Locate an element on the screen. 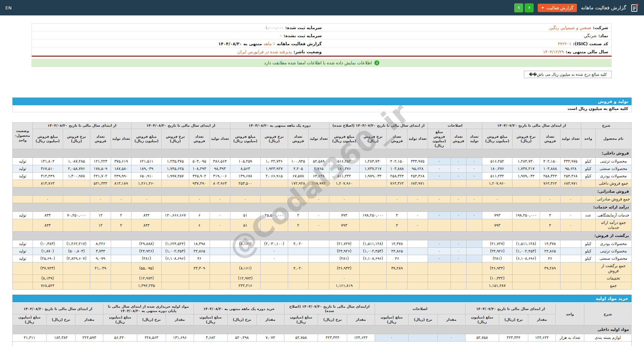 The image size is (644, 362). table-cell: (۱,۸۷۰) is located at coordinates (48, 251).